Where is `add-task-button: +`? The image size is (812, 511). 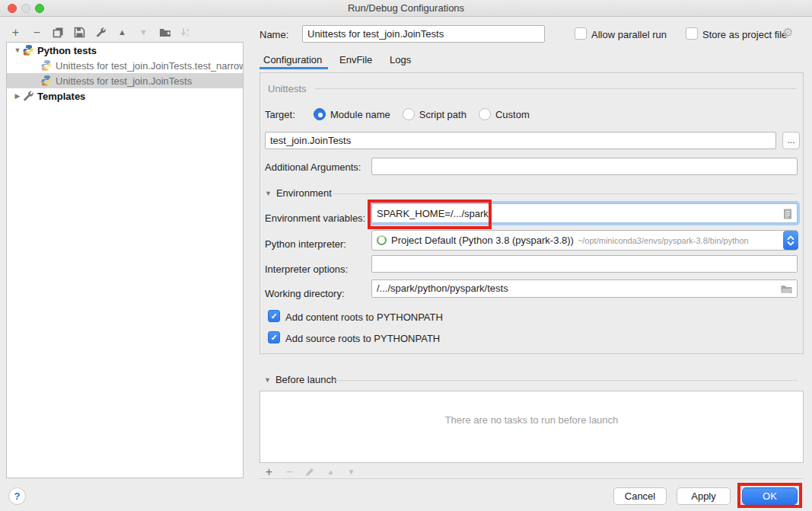
add-task-button: + is located at coordinates (269, 472).